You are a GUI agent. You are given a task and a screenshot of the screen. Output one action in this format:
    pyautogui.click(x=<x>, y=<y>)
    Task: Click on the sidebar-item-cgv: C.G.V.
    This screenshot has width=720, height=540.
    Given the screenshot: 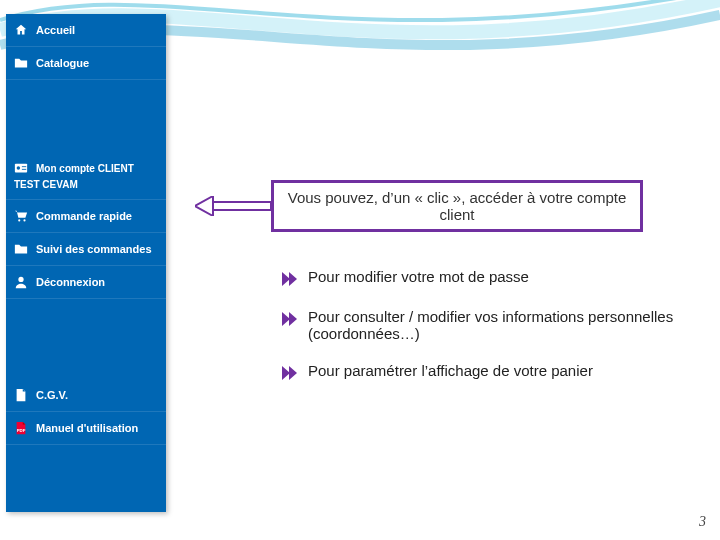 What is the action you would take?
    pyautogui.click(x=86, y=396)
    